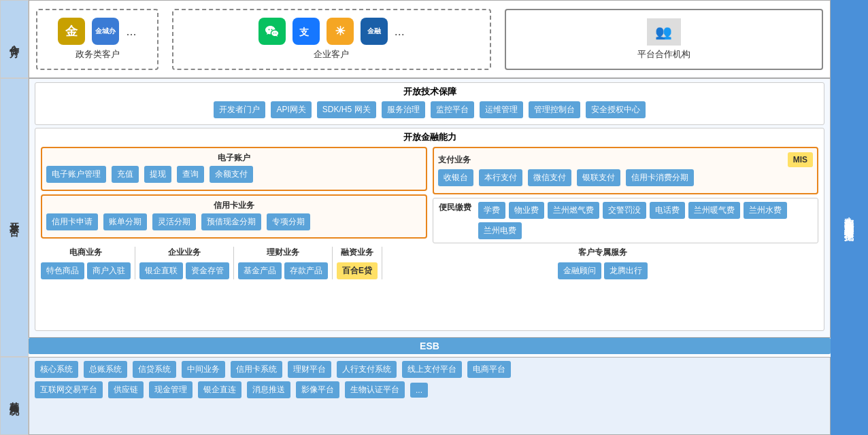 This screenshot has height=435, width=868. Describe the element at coordinates (203, 370) in the screenshot. I see `base-r1-3: 中间业务` at that location.